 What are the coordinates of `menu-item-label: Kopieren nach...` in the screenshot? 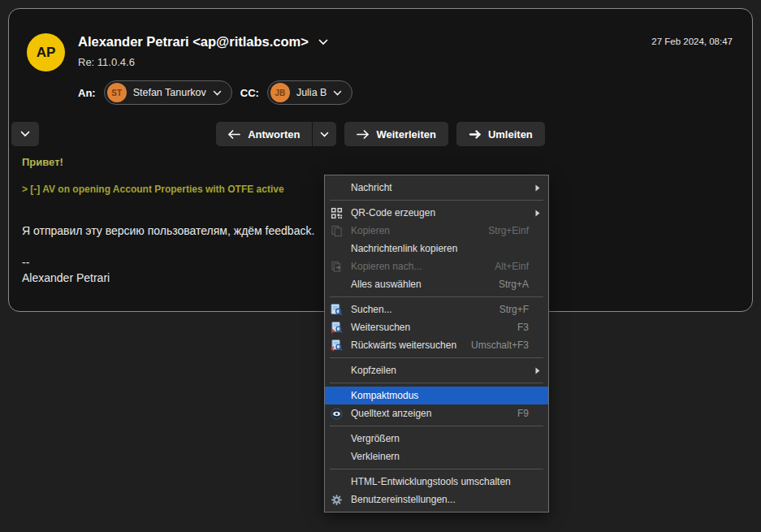 It's located at (417, 266).